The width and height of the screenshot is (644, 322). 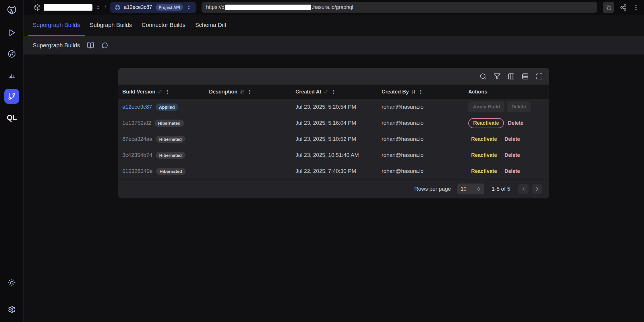 I want to click on rows-per-page-select: 10, so click(x=471, y=189).